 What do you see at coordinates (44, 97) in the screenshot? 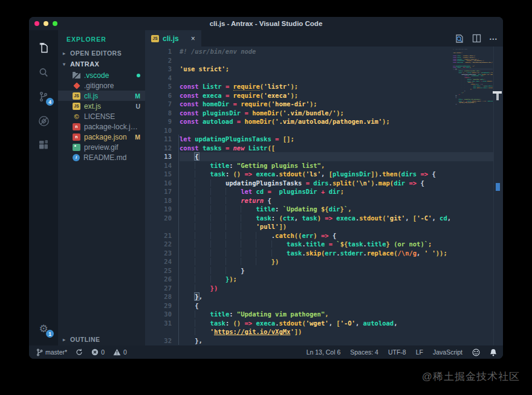
I see `source-control-activity-button: 4` at bounding box center [44, 97].